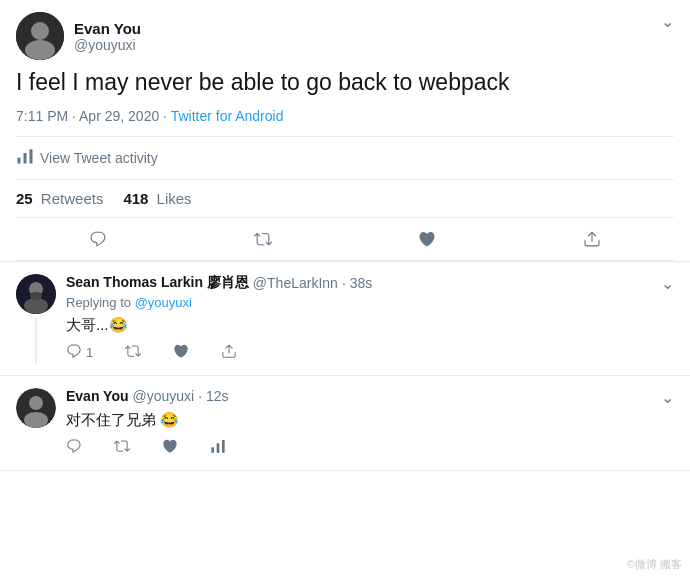 The width and height of the screenshot is (690, 580). What do you see at coordinates (345, 83) in the screenshot?
I see `tweet-text: I feel I may never be able to go back to…` at bounding box center [345, 83].